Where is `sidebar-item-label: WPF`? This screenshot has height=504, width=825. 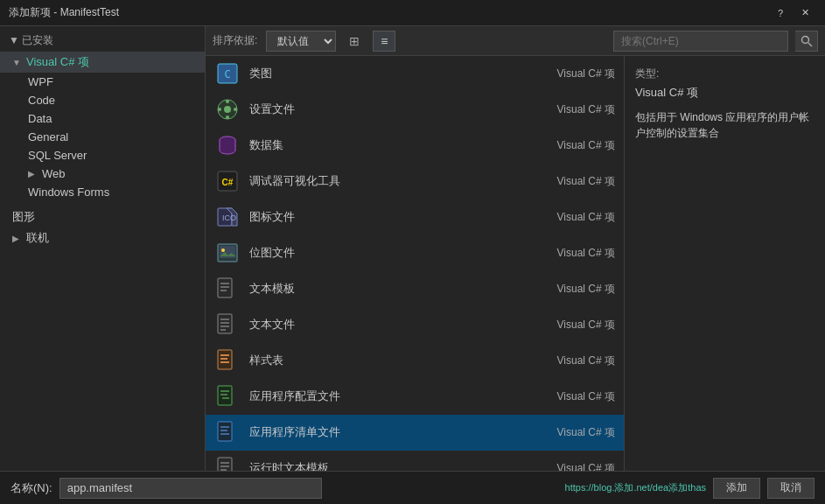
sidebar-item-label: WPF is located at coordinates (40, 82).